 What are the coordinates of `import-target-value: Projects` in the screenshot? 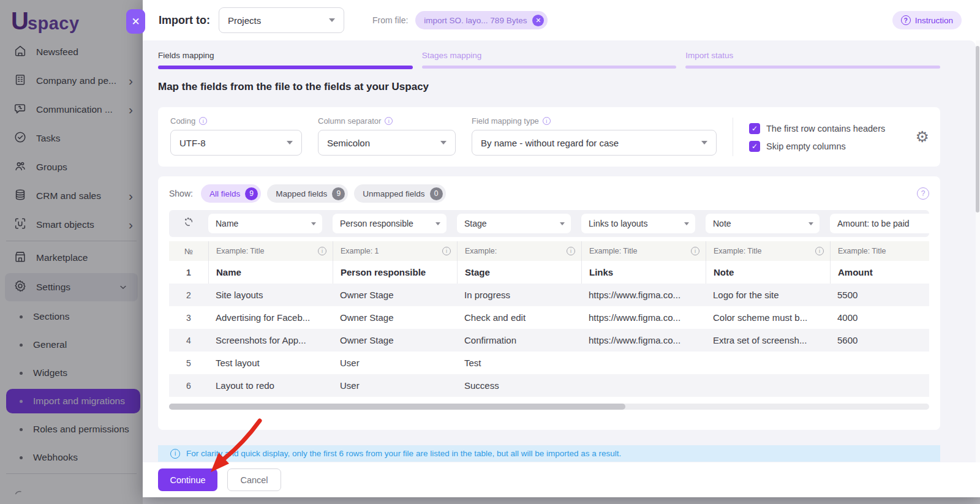 It's located at (244, 21).